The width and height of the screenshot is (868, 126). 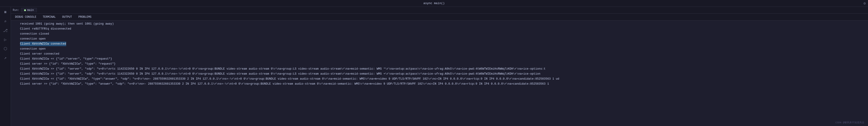 I want to click on remote-icon: ↗, so click(x=5, y=58).